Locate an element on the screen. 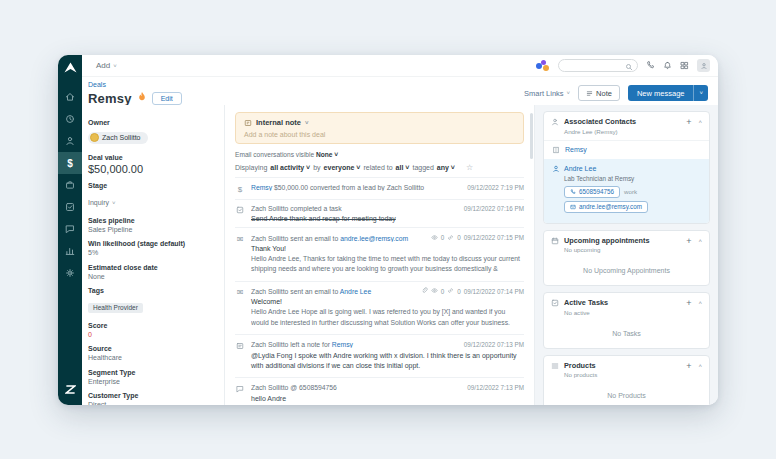 This screenshot has width=776, height=459. pipeline-value: Sales Pipeline is located at coordinates (152, 230).